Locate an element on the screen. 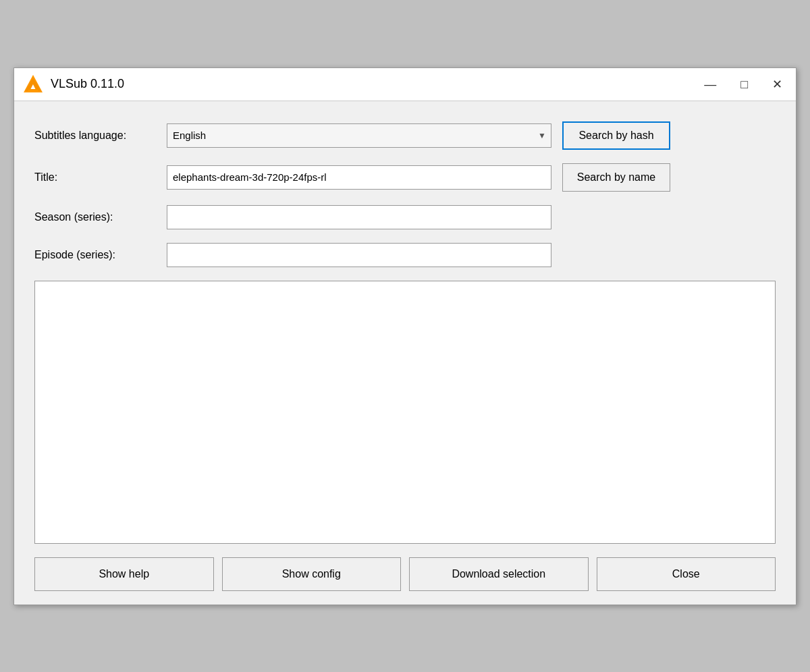  episode-label: Episode (series): is located at coordinates (95, 255).